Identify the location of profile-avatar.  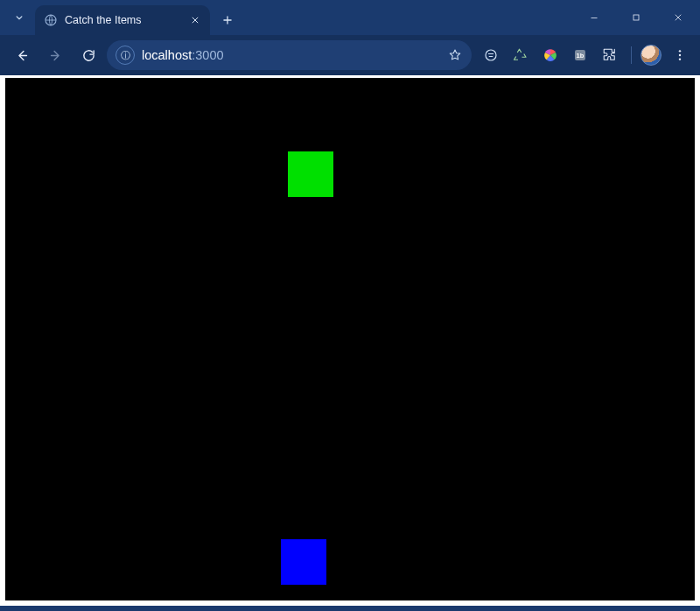
(651, 55).